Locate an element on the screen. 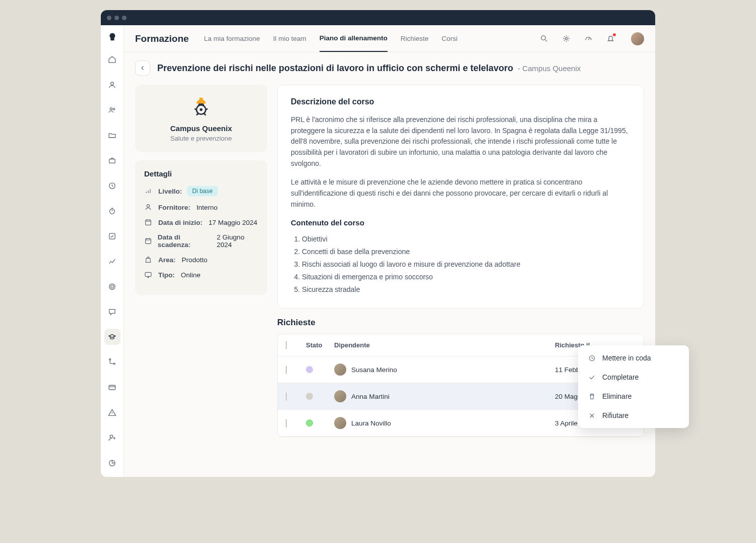 This screenshot has height=543, width=756. page-title-suffix: - Campus Queenix is located at coordinates (549, 69).